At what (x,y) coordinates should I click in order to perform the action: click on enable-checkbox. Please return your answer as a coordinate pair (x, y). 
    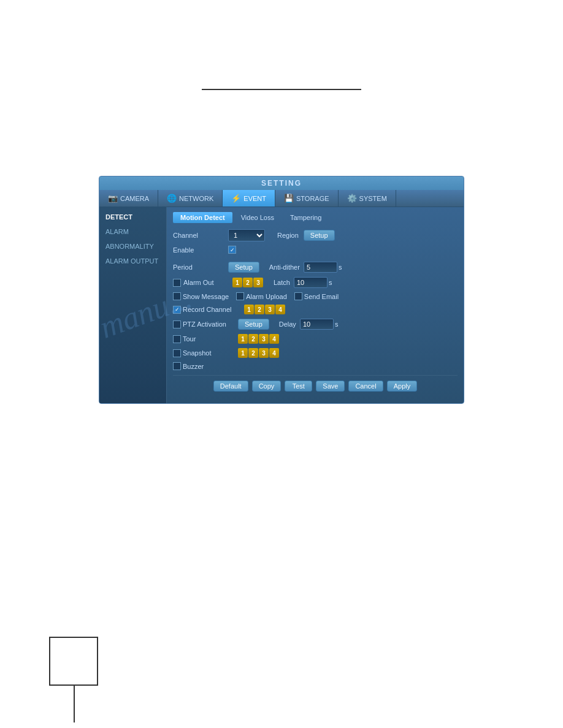
    Looking at the image, I should click on (232, 250).